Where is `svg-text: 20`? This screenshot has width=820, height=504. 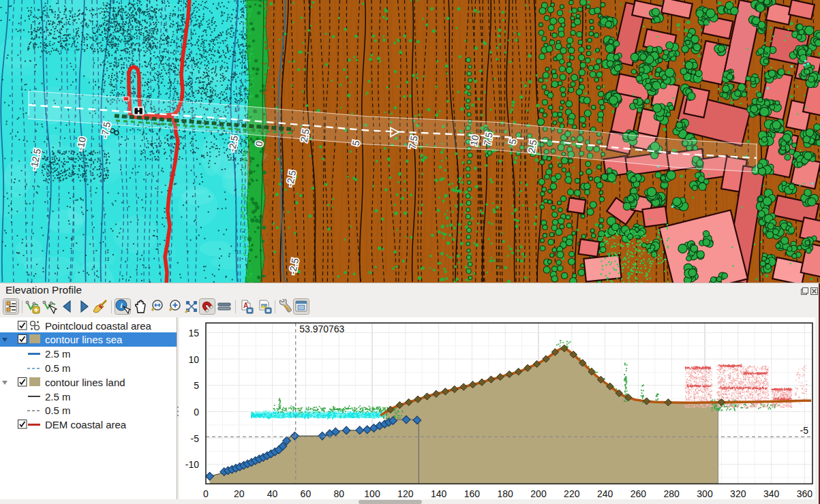
svg-text: 20 is located at coordinates (239, 494).